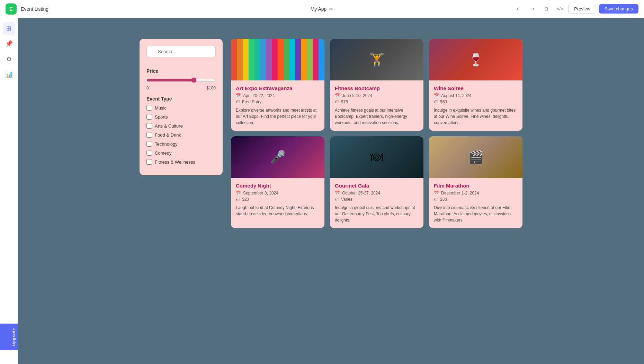  What do you see at coordinates (377, 85) in the screenshot?
I see `event-card-fitness: 🏋️ Fitness Bootcamp 📅 June 5-10, 2024 🏷 …` at bounding box center [377, 85].